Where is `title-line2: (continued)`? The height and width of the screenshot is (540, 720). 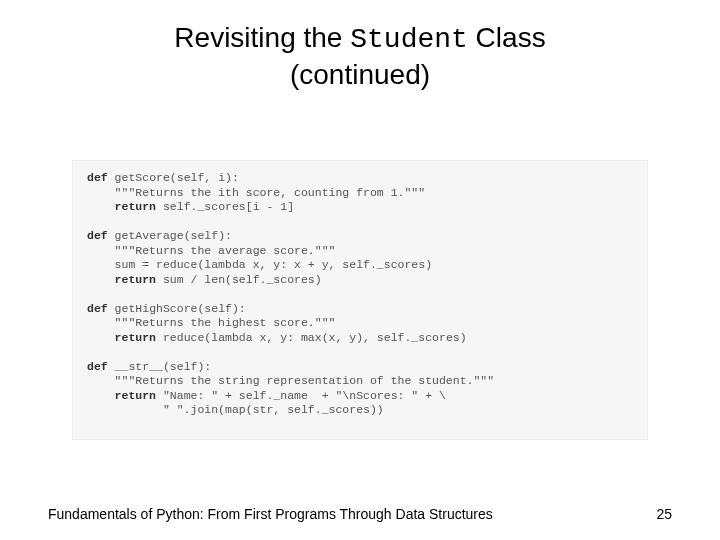 title-line2: (continued) is located at coordinates (360, 74).